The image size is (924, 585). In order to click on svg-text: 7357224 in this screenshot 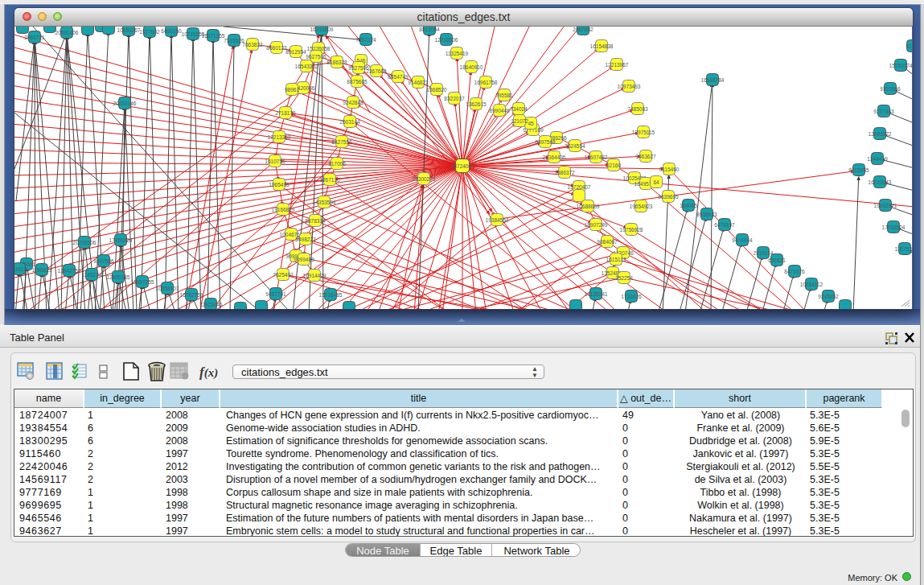, I will do `click(366, 40)`.